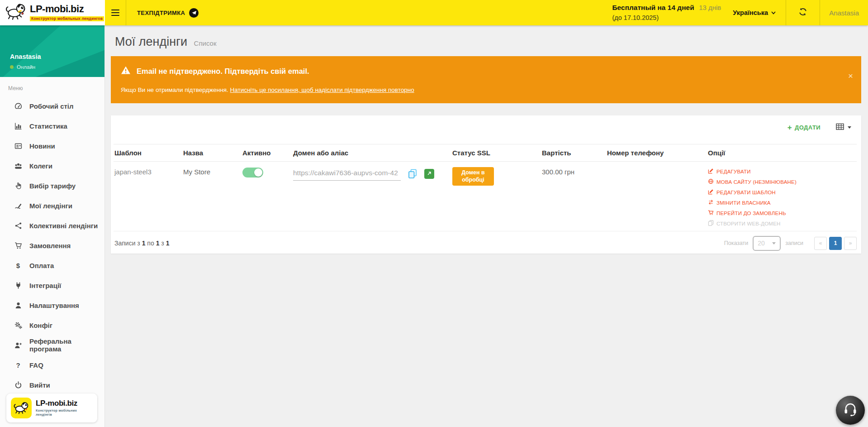  I want to click on user-plus-icon, so click(18, 345).